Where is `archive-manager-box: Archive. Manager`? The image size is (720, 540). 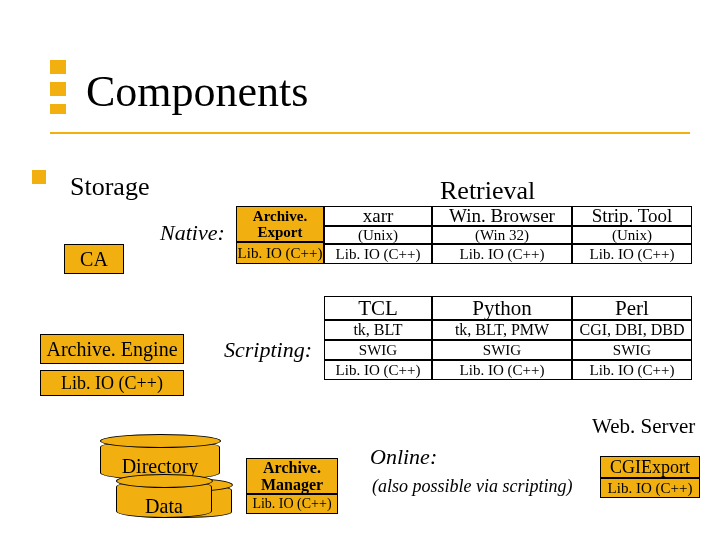 archive-manager-box: Archive. Manager is located at coordinates (292, 476).